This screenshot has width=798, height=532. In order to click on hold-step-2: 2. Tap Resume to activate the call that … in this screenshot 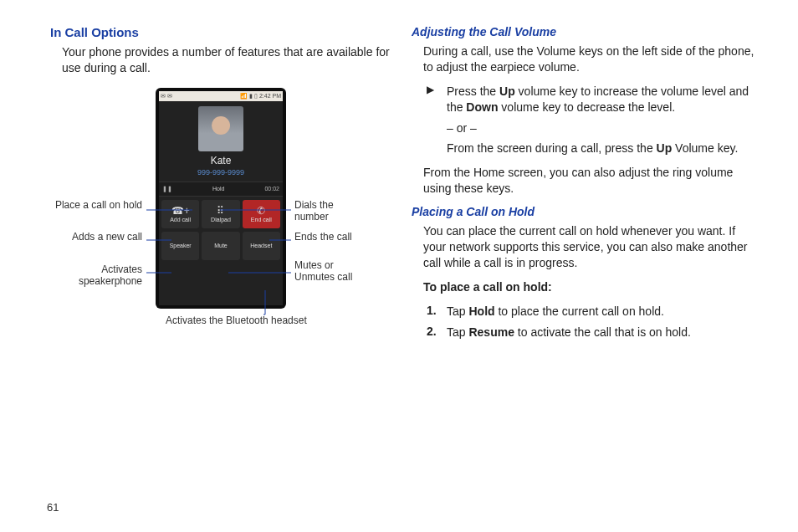, I will do `click(584, 333)`.